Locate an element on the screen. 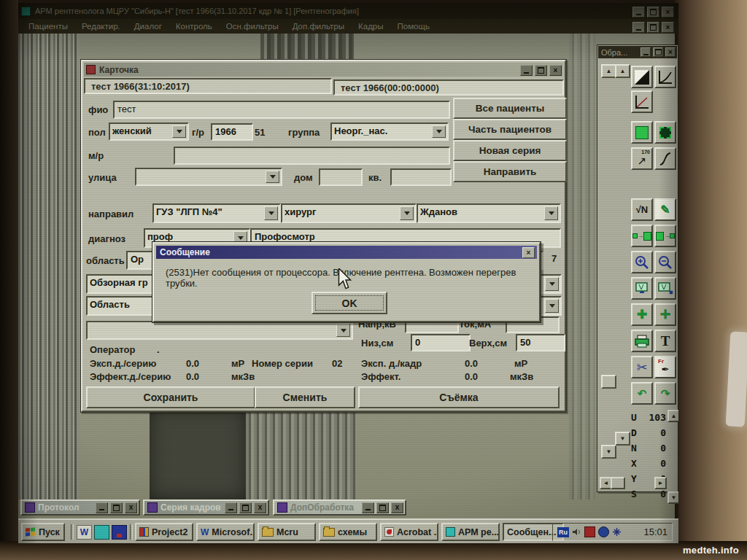 The width and height of the screenshot is (747, 560). task-word: W Microsof... is located at coordinates (225, 532).